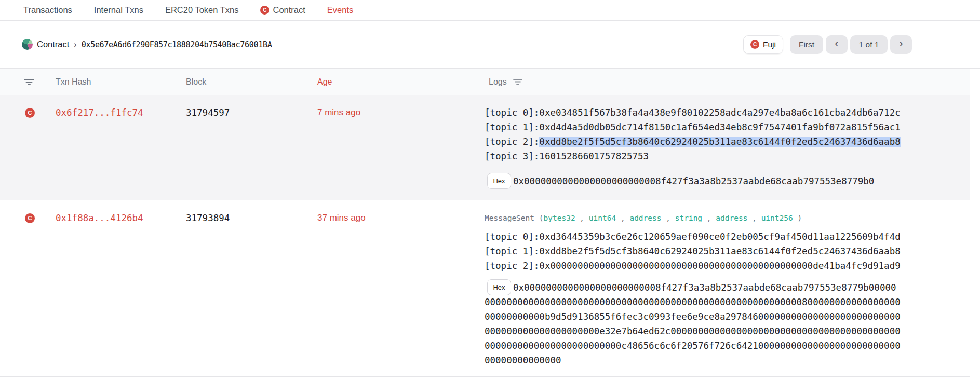 The width and height of the screenshot is (980, 380). Describe the element at coordinates (693, 266) in the screenshot. I see `log-topic: [topic 2]:0x0000000000000000000000000000…` at that location.